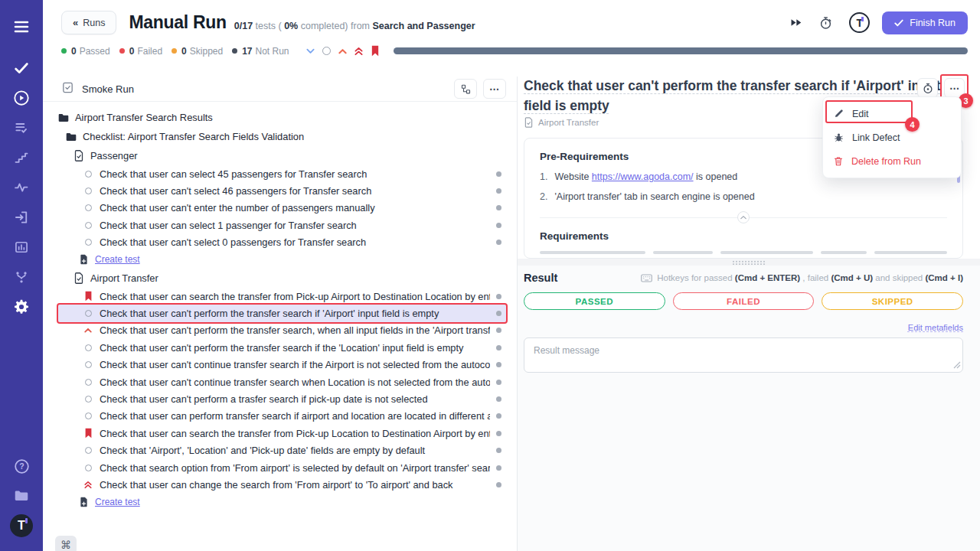 This screenshot has height=551, width=980. I want to click on menu-item-delete-from-run: Delete from Run, so click(892, 161).